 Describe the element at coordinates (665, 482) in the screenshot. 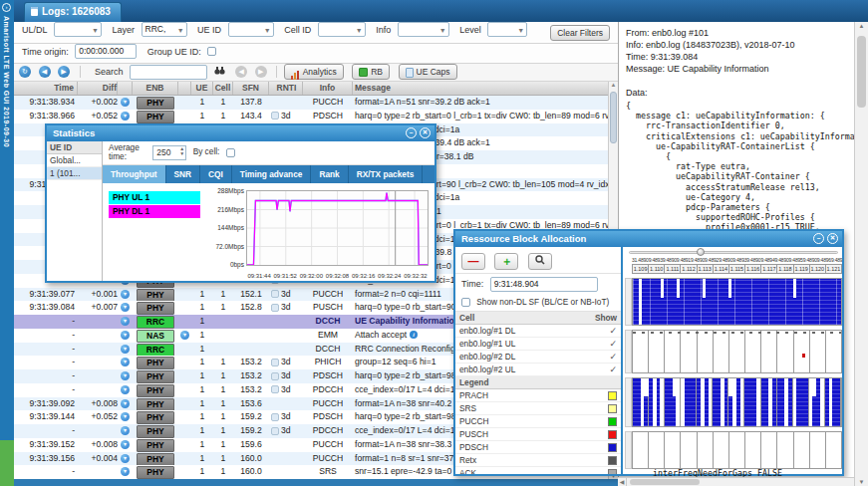

I see `hscrollbar-thumb` at that location.